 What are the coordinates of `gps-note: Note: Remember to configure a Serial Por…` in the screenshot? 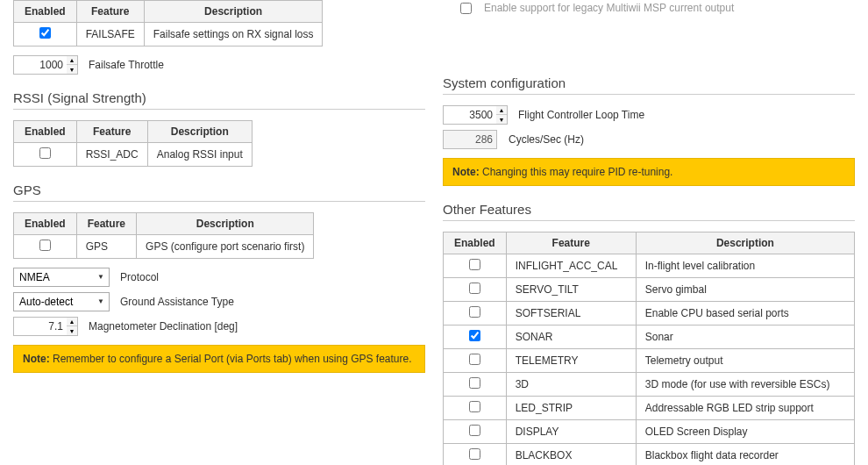 It's located at (219, 359).